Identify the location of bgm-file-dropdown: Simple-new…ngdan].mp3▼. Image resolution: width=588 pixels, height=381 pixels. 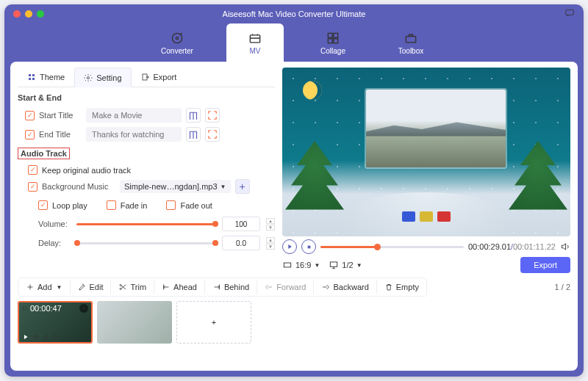
(175, 186).